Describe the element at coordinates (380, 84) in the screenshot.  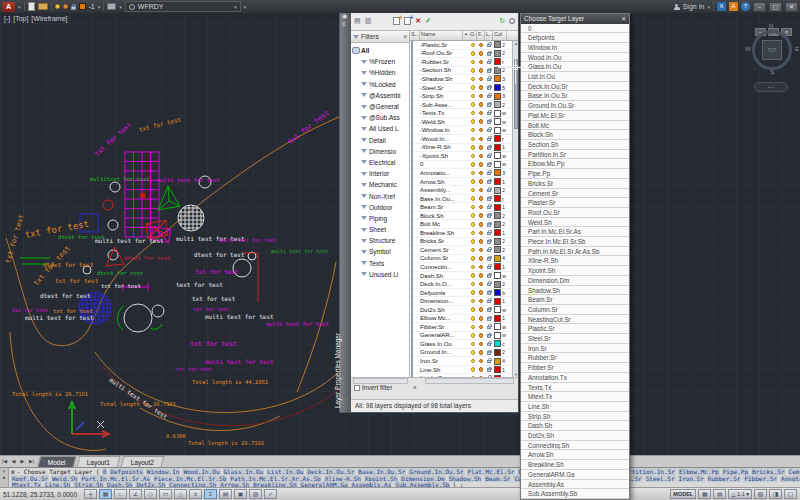
I see `filter-item: %Locked` at that location.